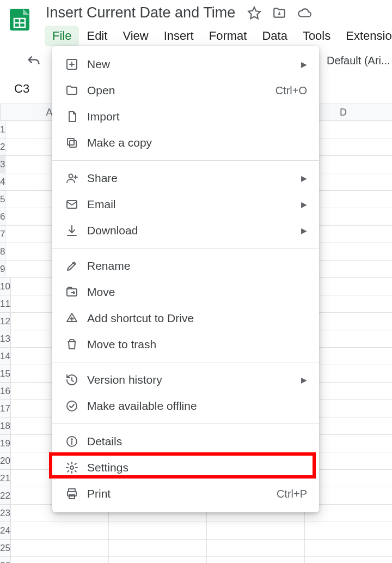 The image size is (392, 563). What do you see at coordinates (142, 406) in the screenshot?
I see `menu-item-label: Make available offline` at bounding box center [142, 406].